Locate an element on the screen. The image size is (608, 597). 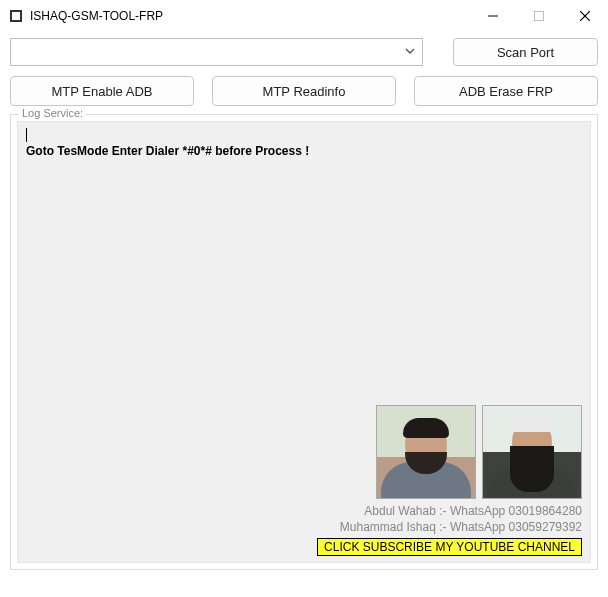
adb-erase-frp-button: ADB Erase FRP is located at coordinates (506, 91).